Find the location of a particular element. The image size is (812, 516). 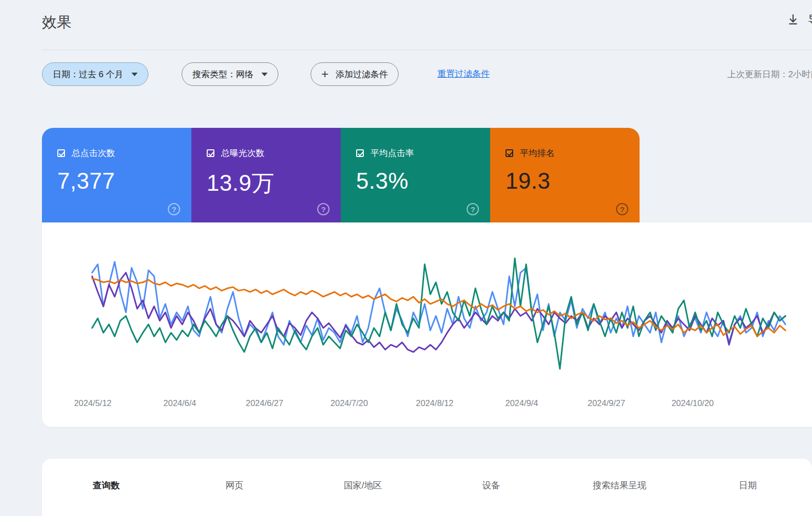

add-filter-chip: + 添加过滤条件 is located at coordinates (355, 74).